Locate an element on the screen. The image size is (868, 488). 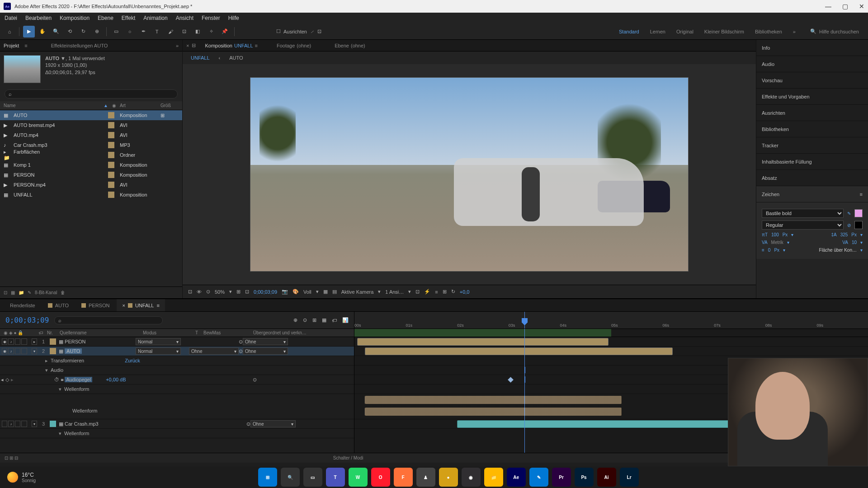
font-style-select: Regular is located at coordinates (803, 225).